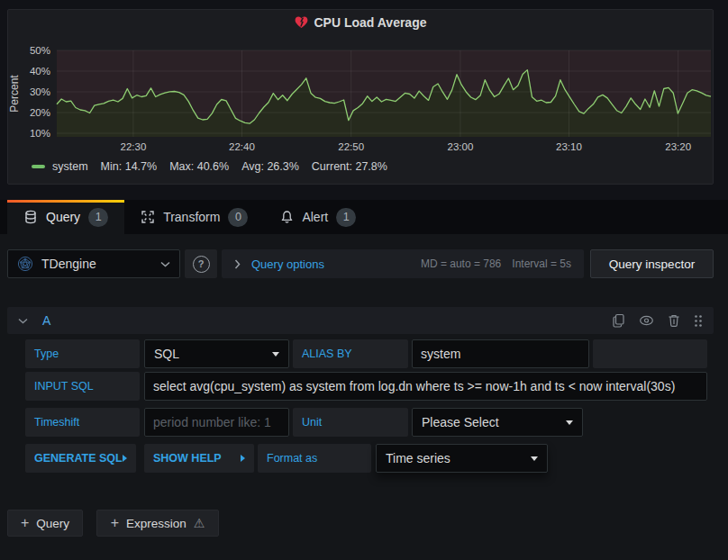  Describe the element at coordinates (201, 264) in the screenshot. I see `datasource-help-button: ?` at that location.